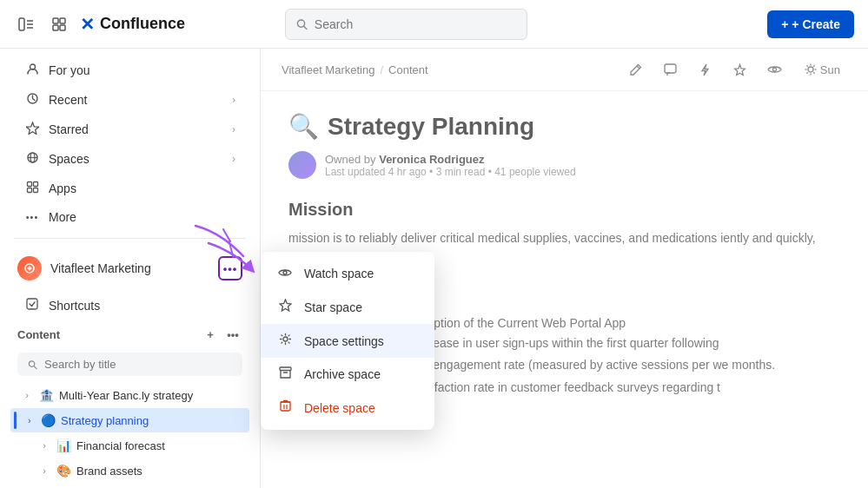  I want to click on sidebar-item-for-you: For you, so click(130, 70).